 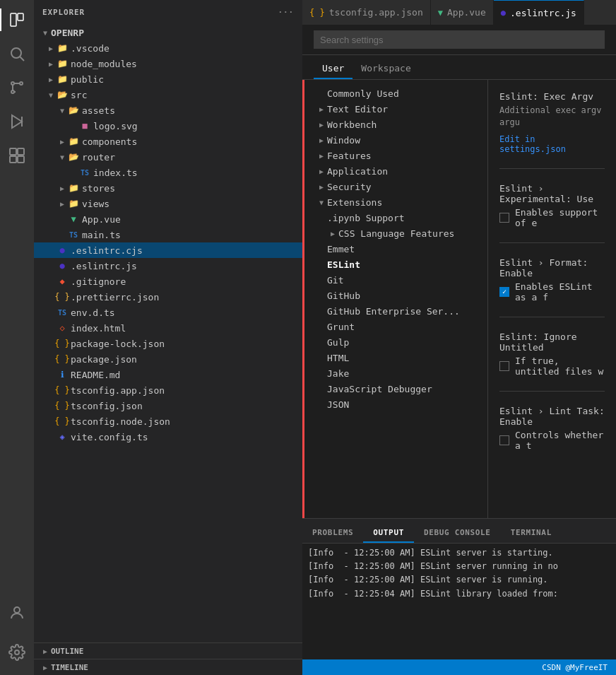 What do you see at coordinates (168, 375) in the screenshot?
I see `tree-item-readme: ▶ ℹ README.md` at bounding box center [168, 375].